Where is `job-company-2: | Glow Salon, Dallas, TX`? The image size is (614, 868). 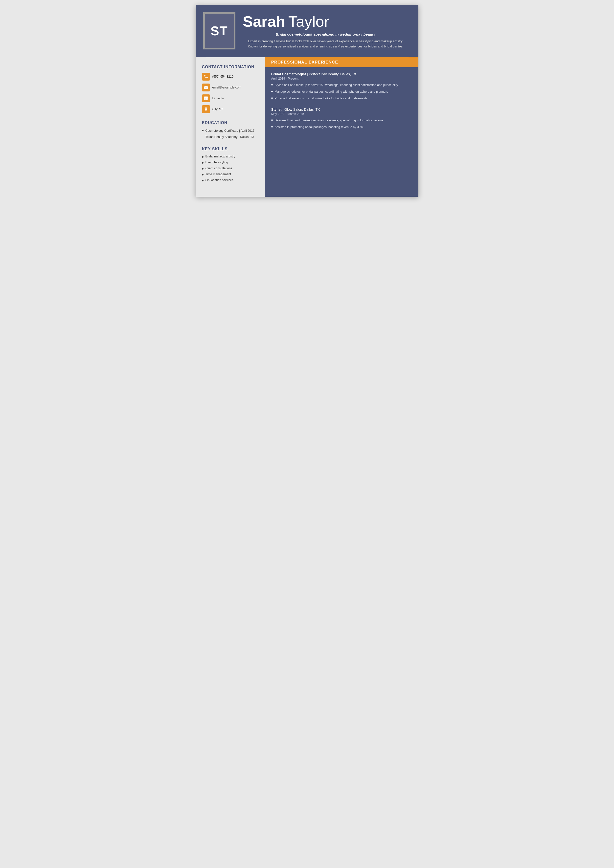
job-company-2: | Glow Salon, Dallas, TX is located at coordinates (301, 110).